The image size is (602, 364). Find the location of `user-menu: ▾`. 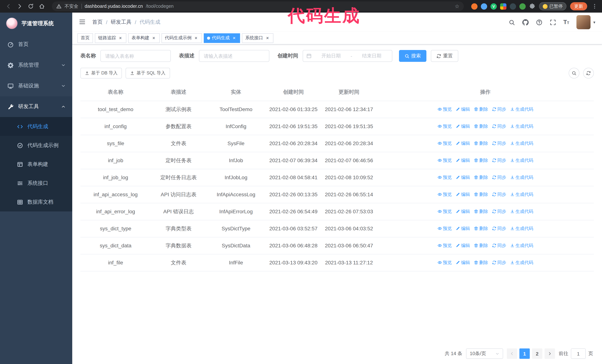

user-menu: ▾ is located at coordinates (586, 22).